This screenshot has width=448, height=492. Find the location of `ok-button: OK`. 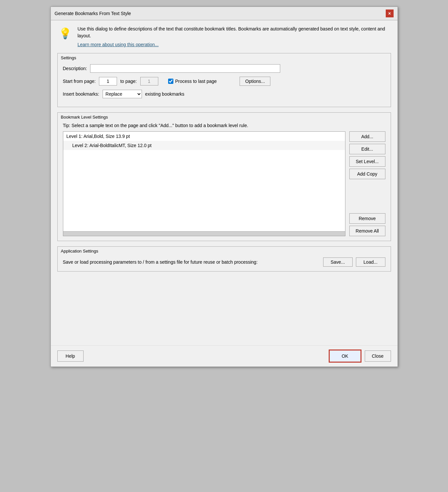

ok-button: OK is located at coordinates (345, 356).